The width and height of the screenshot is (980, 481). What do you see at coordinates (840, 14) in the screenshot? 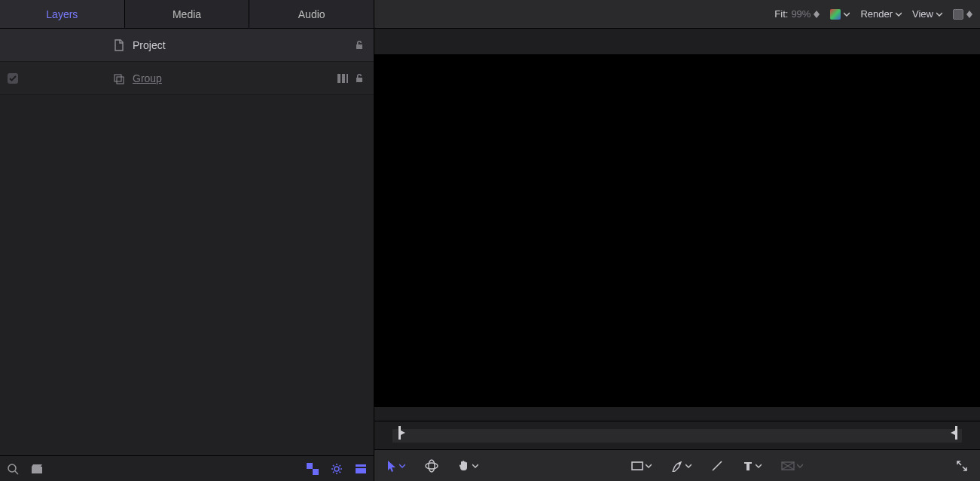
I see `color-channels-menu` at bounding box center [840, 14].